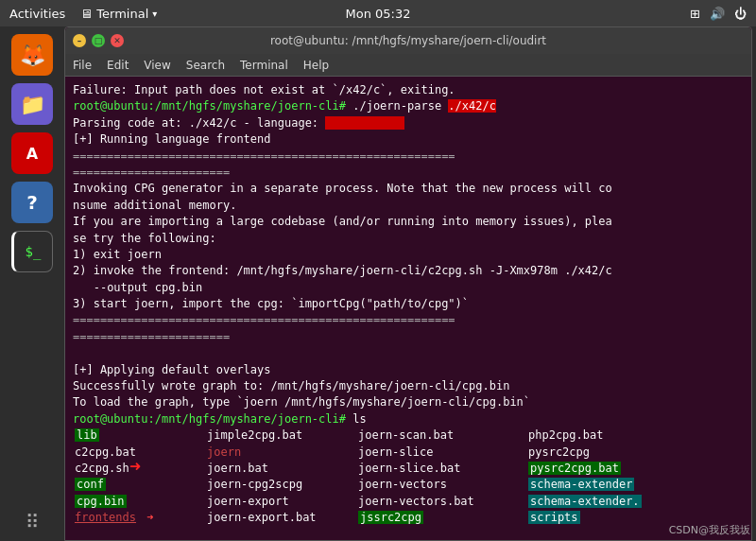  Describe the element at coordinates (408, 65) in the screenshot. I see `menu-bar: File Edit View Search Terminal Help` at that location.